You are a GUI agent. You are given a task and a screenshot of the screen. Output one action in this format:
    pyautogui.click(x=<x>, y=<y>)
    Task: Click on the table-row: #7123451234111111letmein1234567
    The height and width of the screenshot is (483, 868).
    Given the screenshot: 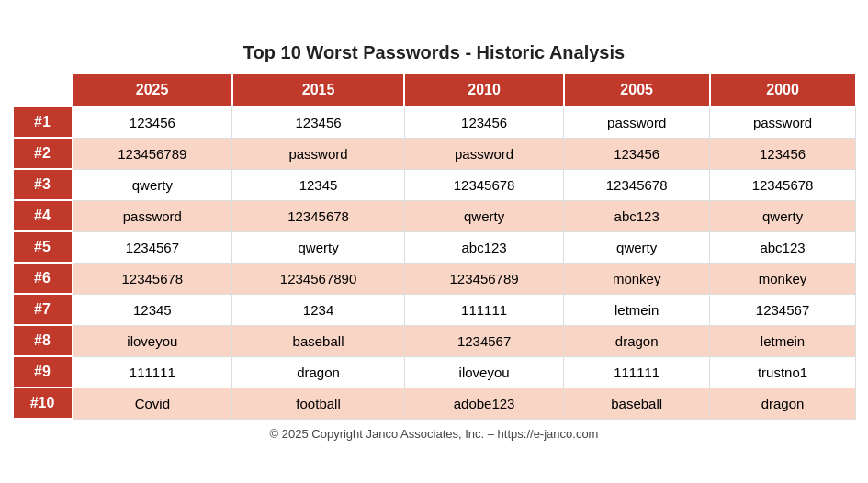 What is the action you would take?
    pyautogui.click(x=434, y=309)
    